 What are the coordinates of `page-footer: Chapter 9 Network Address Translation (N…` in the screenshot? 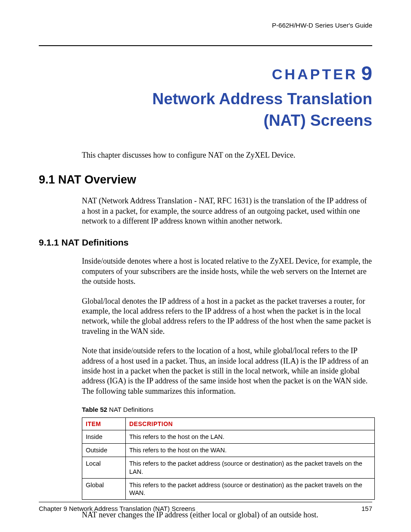 It's located at (206, 507).